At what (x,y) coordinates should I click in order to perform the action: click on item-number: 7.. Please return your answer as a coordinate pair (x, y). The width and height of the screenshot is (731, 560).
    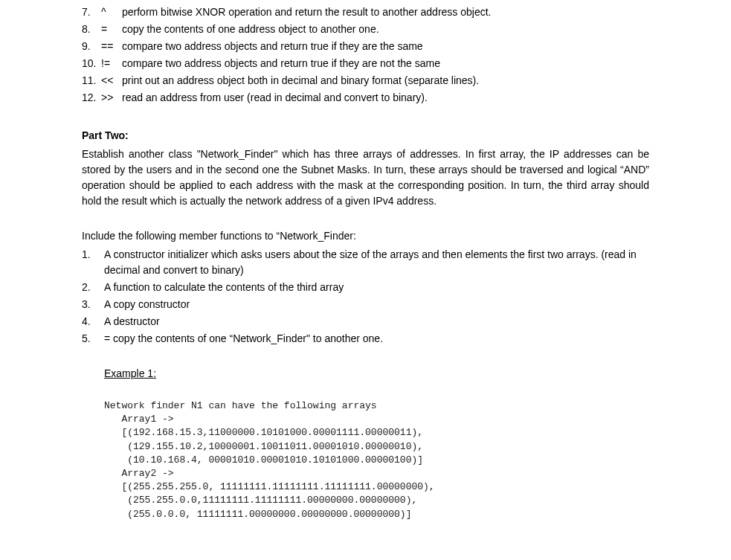
    Looking at the image, I should click on (91, 12).